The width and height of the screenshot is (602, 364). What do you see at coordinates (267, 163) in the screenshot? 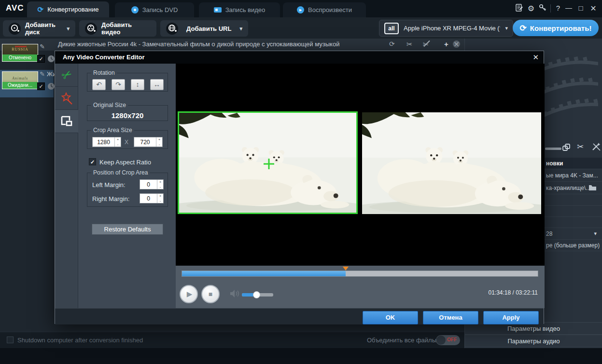
I see `crop-region-frame` at bounding box center [267, 163].